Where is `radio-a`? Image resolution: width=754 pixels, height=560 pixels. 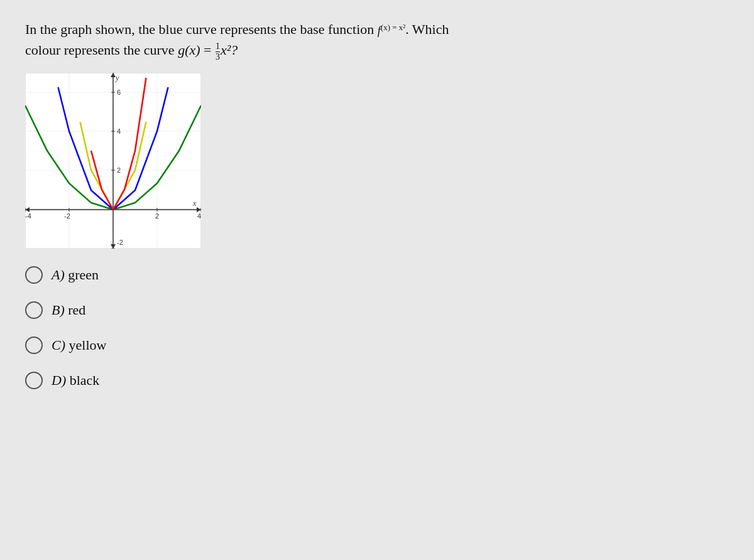 radio-a is located at coordinates (34, 275).